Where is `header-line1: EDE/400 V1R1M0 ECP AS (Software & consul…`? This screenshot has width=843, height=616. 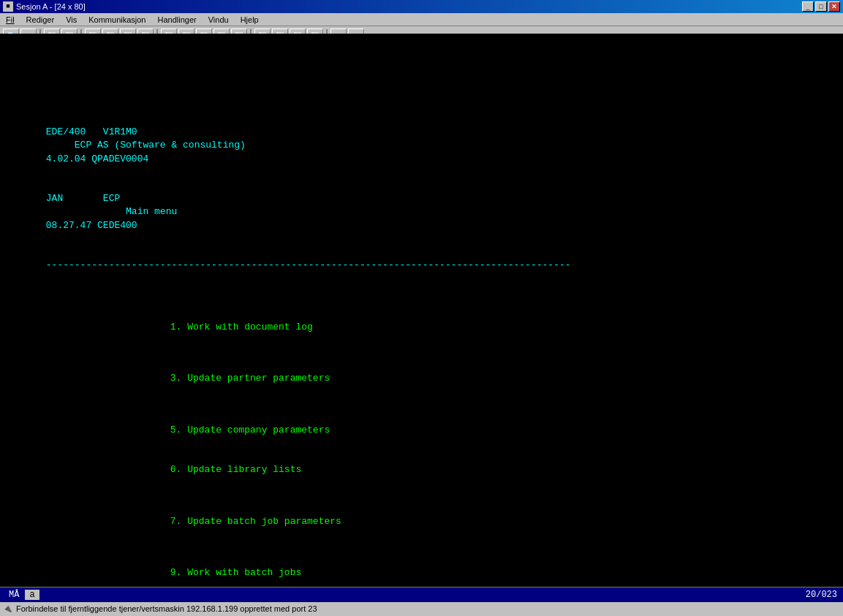 header-line1: EDE/400 V1R1M0 ECP AS (Software & consul… is located at coordinates (421, 146).